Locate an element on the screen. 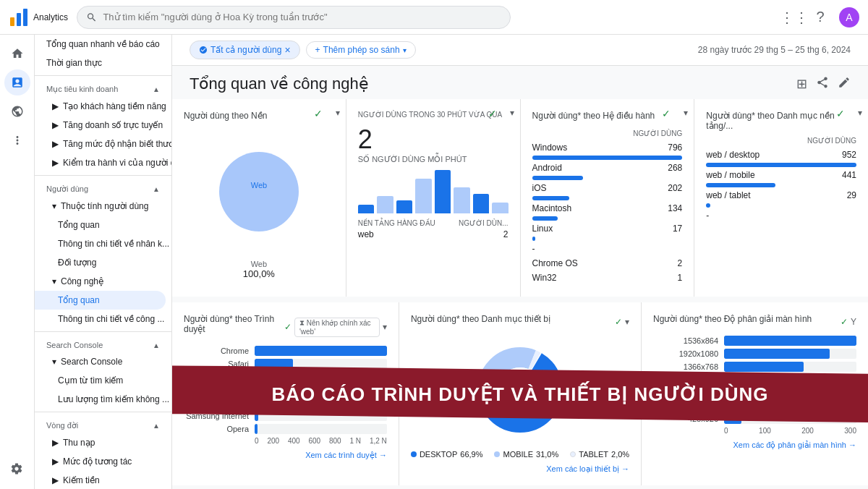 This screenshot has height=489, width=868. sidebar-item-searchconsole: ▾ Search Console is located at coordinates (103, 362).